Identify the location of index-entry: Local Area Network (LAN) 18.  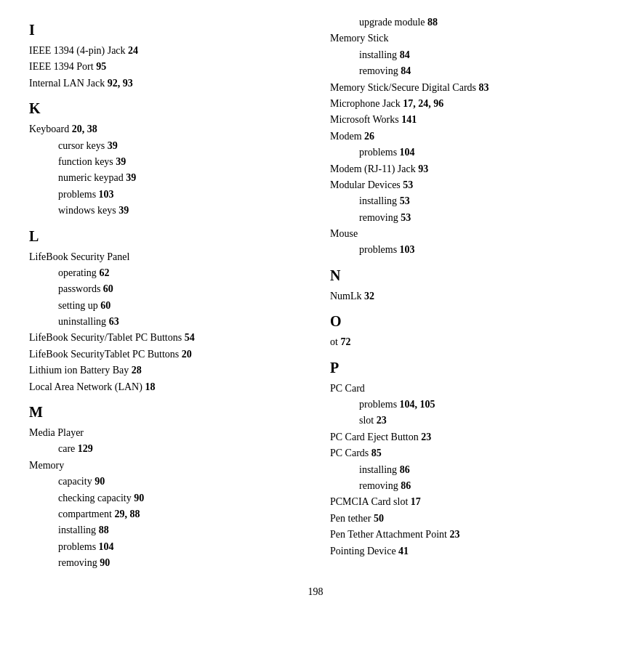
(165, 387).